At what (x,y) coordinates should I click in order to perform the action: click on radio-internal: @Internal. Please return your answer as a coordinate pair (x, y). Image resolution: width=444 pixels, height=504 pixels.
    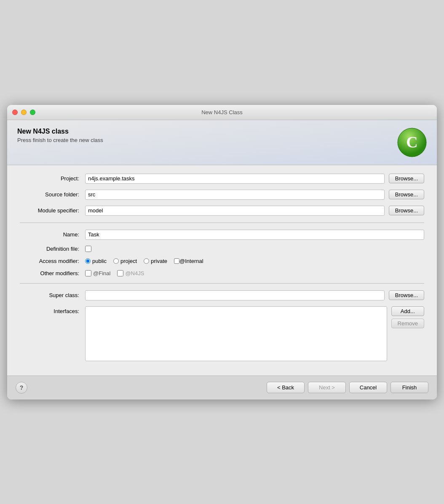
    Looking at the image, I should click on (189, 261).